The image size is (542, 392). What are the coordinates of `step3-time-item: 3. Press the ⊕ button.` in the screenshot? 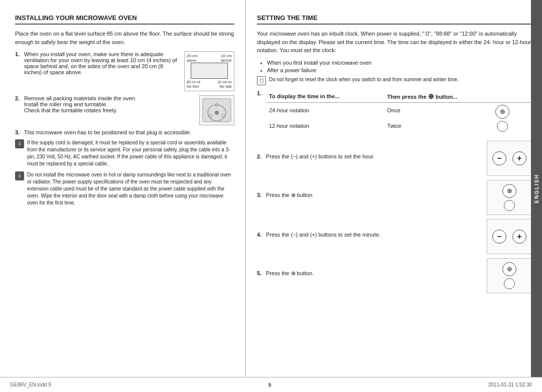 It's located at (369, 195).